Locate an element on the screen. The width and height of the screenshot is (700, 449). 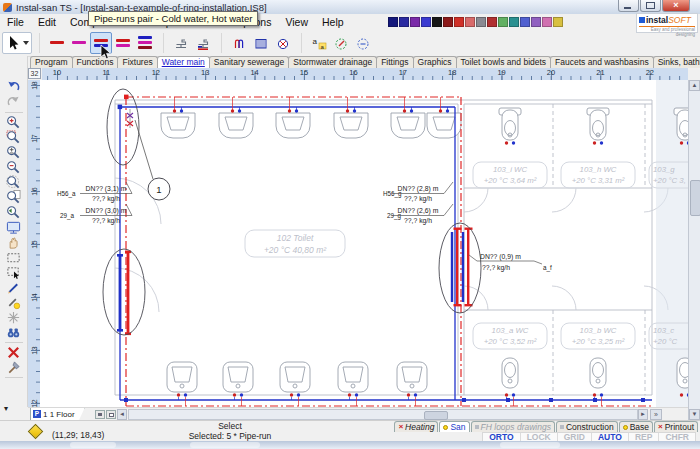
disconnect-icon is located at coordinates (14, 318).